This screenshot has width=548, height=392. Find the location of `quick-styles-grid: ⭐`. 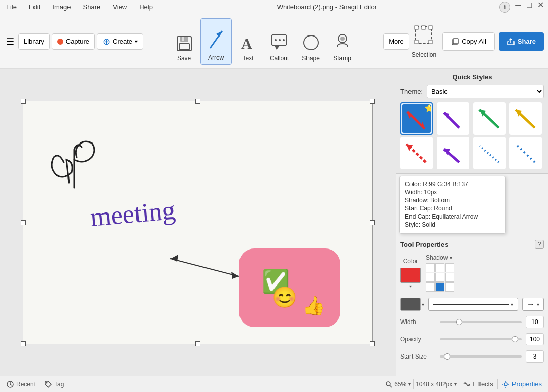

quick-styles-grid: ⭐ is located at coordinates (472, 136).